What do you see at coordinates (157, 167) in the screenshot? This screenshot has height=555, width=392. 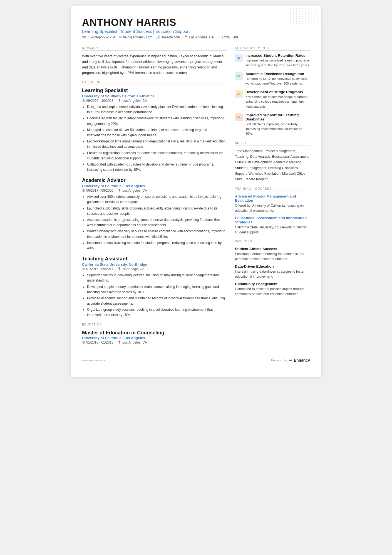 I see `bullet-item: Collaborated with academic coaches to de…` at bounding box center [157, 167].